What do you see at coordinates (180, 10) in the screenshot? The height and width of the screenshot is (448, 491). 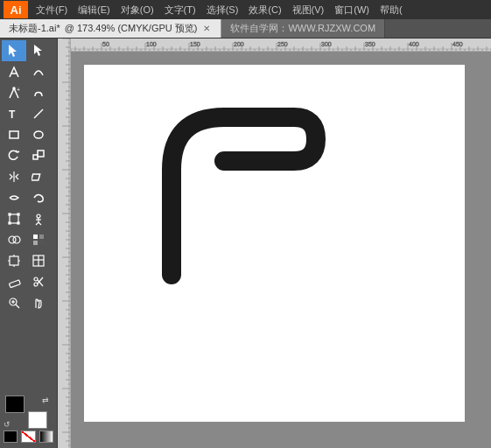 I see `menu-type: 文字(T)` at bounding box center [180, 10].